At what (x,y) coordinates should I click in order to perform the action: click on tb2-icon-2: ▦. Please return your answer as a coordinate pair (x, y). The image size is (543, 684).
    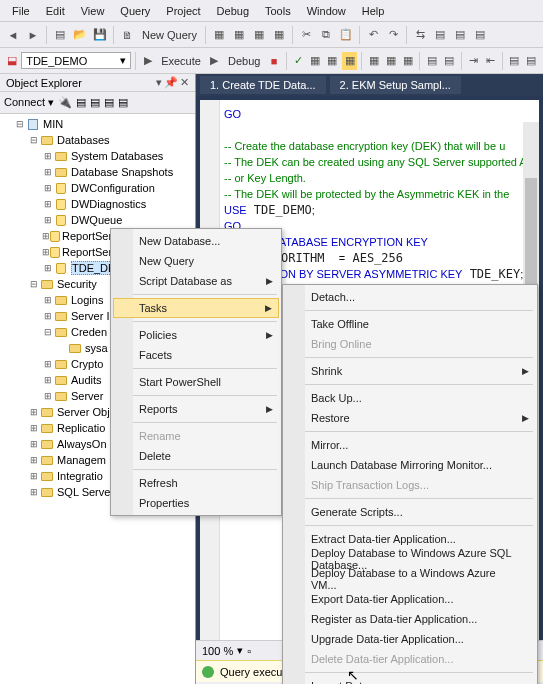
    Looking at the image, I should click on (316, 61).